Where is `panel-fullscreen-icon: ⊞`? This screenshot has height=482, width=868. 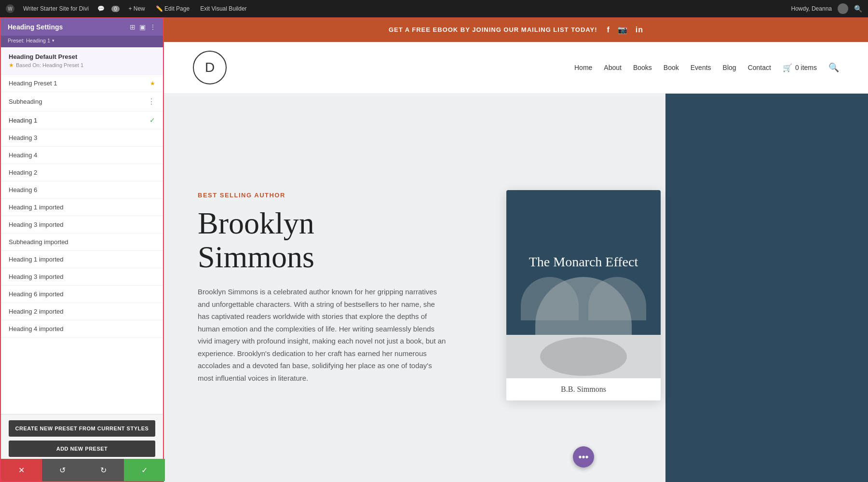 panel-fullscreen-icon: ⊞ is located at coordinates (133, 27).